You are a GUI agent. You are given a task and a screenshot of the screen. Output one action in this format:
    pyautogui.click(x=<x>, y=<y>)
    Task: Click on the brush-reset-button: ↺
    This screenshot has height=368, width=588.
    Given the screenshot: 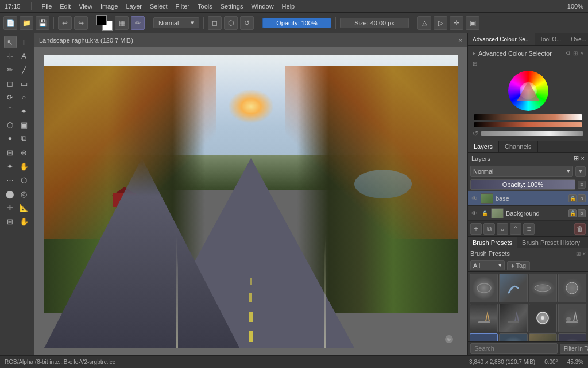 What is the action you would take?
    pyautogui.click(x=247, y=23)
    